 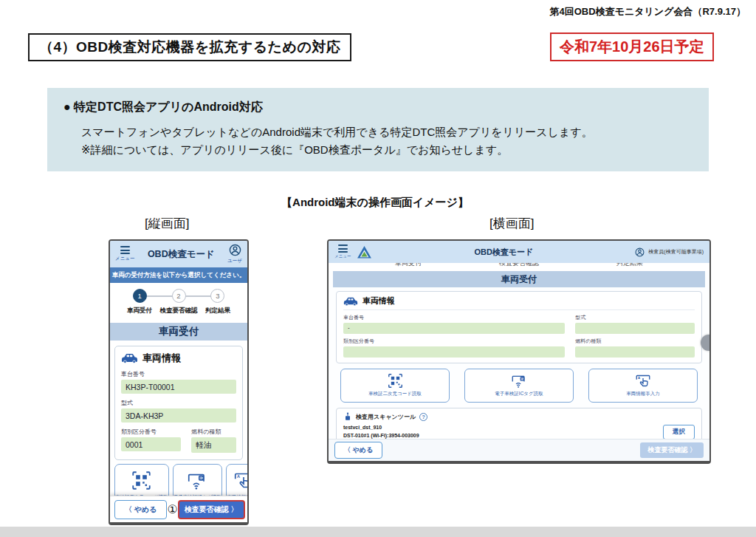 What do you see at coordinates (639, 378) in the screenshot?
I see `svg-text: A` at bounding box center [639, 378].